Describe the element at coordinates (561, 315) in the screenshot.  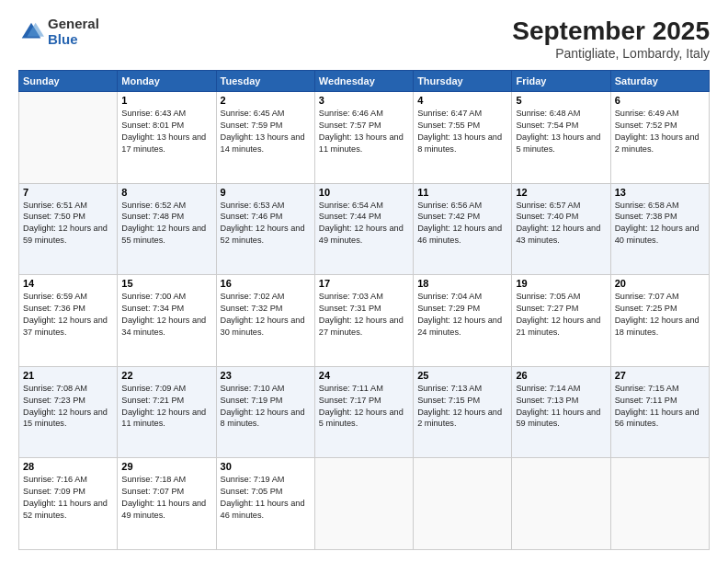
I see `day-info: Sunrise: 7:05 AMSunset: 7:27 PMDaylight:…` at that location.